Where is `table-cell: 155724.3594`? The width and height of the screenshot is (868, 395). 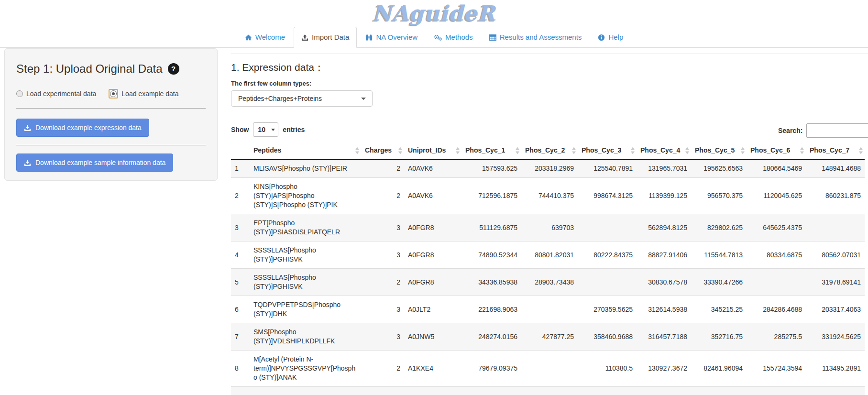 table-cell: 155724.3594 is located at coordinates (776, 369).